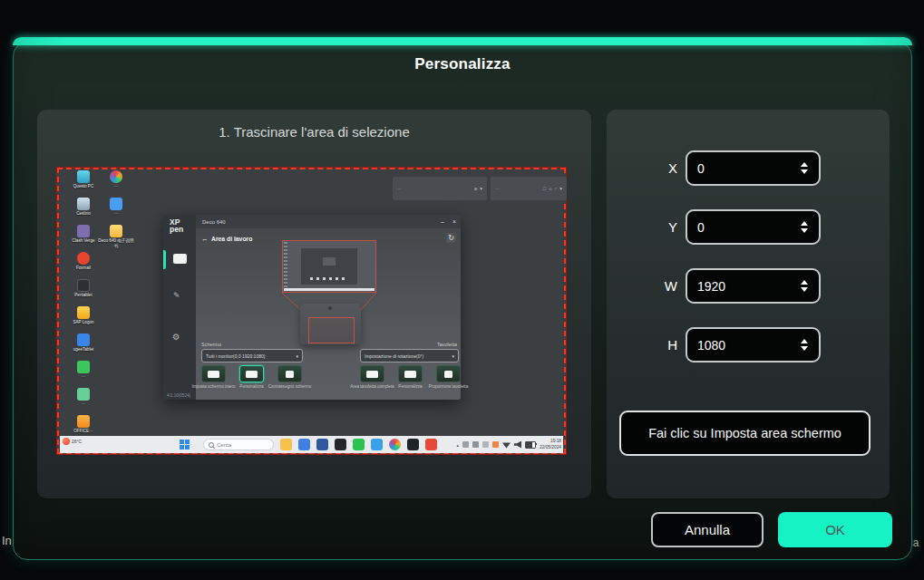 This screenshot has height=580, width=924. Describe the element at coordinates (742, 345) in the screenshot. I see `h-field-value: 1080` at that location.